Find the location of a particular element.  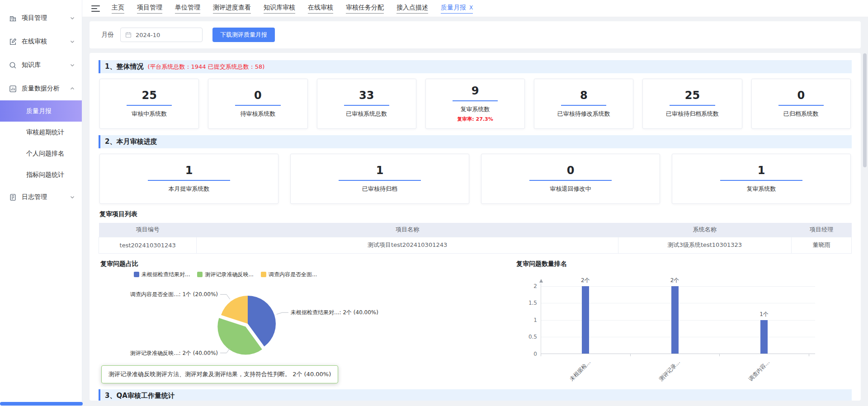

download-report-button: 下载测评质量月报 is located at coordinates (244, 35).